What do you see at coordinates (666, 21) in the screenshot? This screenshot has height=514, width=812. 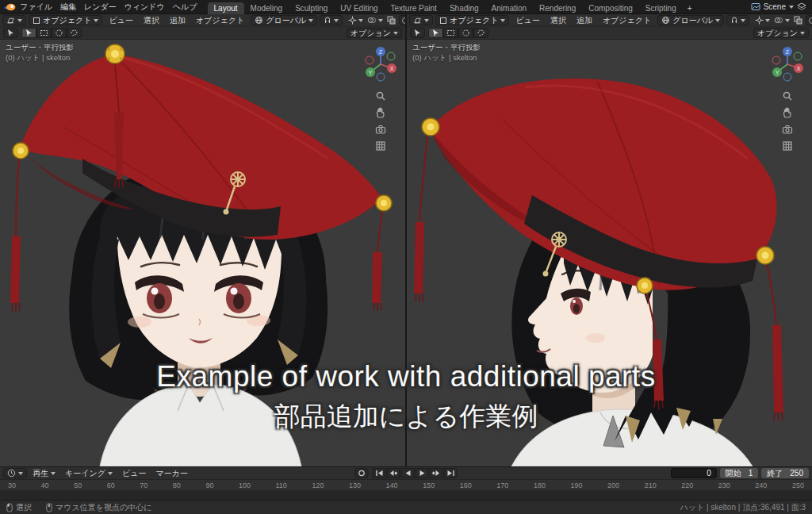 I see `globe-icon` at bounding box center [666, 21].